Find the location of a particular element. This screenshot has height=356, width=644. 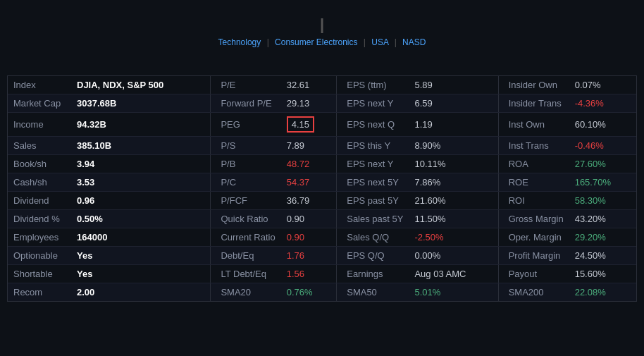

col4-label: Inst Own is located at coordinates (534, 125).